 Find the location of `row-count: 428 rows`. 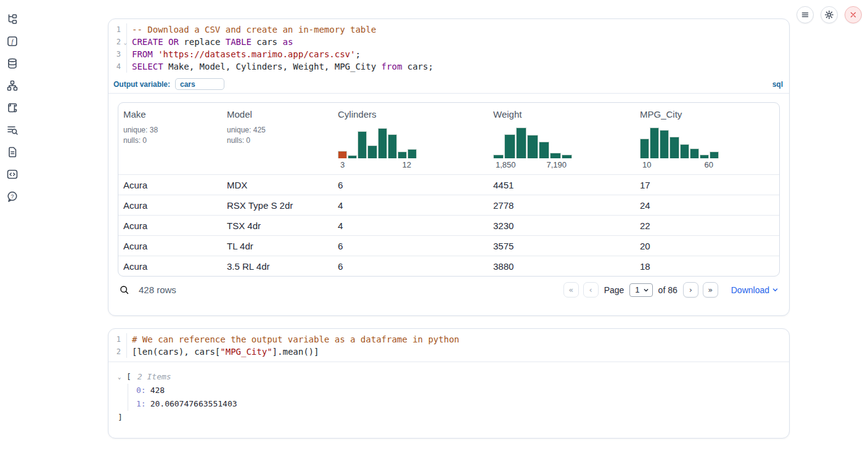

row-count: 428 rows is located at coordinates (158, 289).